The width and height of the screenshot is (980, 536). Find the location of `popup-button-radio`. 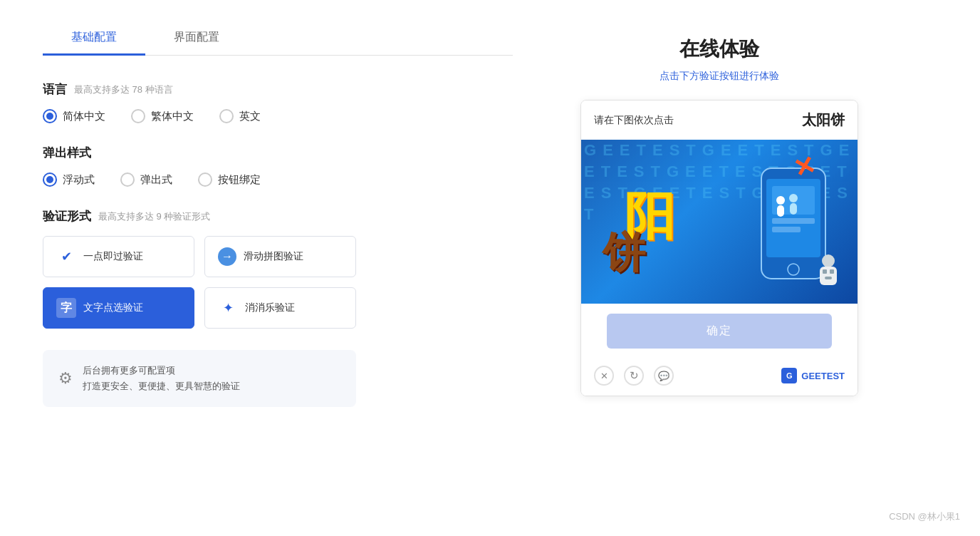

popup-button-radio is located at coordinates (205, 180).